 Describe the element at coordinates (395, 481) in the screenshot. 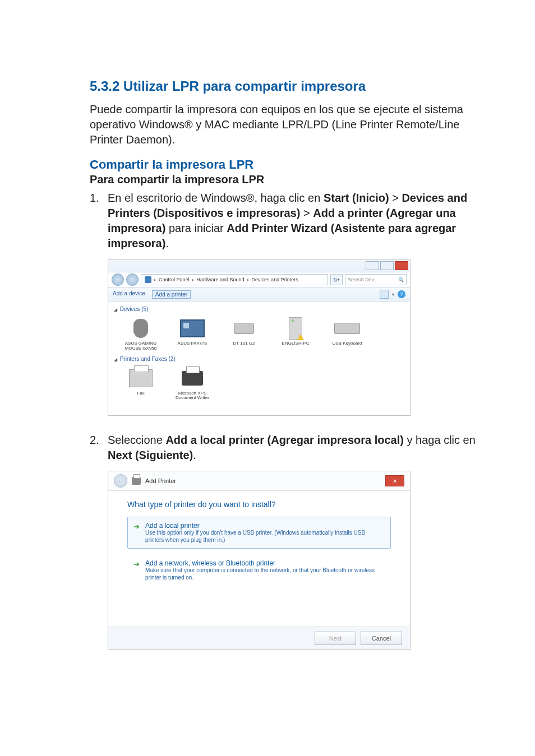

I see `close-button: ✕` at that location.